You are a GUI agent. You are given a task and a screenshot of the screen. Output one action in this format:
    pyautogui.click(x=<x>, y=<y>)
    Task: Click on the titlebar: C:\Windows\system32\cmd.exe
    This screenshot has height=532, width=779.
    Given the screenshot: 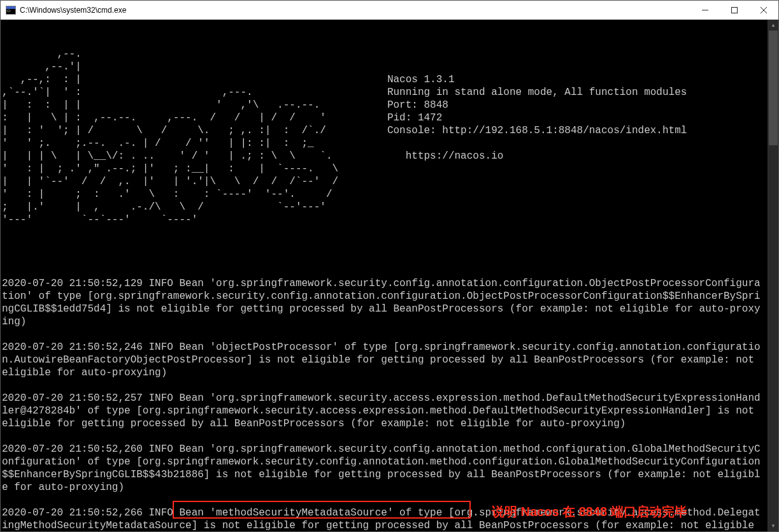 What is the action you would take?
    pyautogui.click(x=390, y=10)
    